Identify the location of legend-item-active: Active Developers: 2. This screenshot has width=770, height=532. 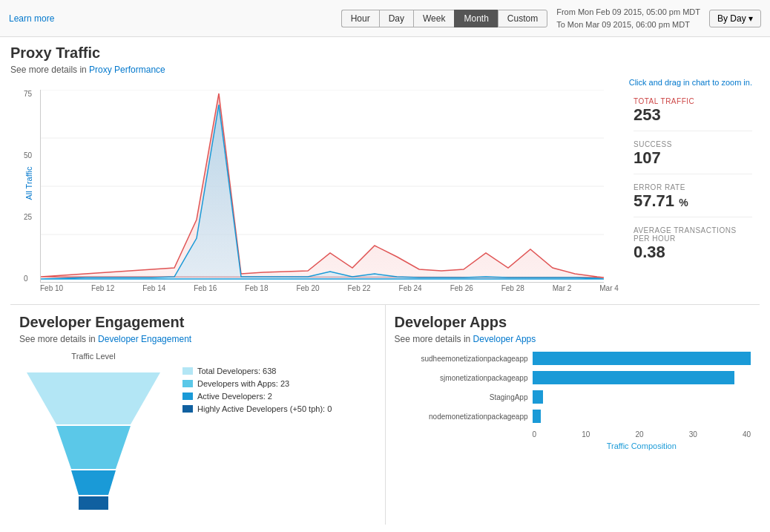
(257, 396).